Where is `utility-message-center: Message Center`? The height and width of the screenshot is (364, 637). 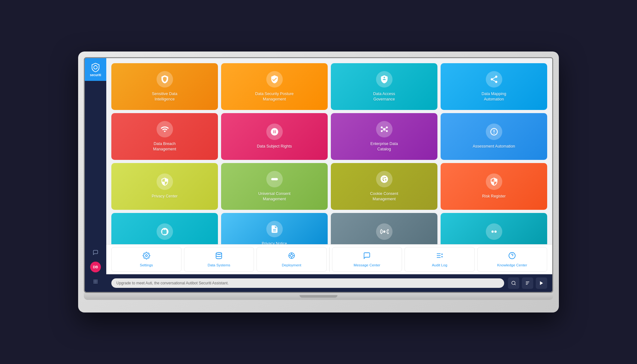 utility-message-center: Message Center is located at coordinates (367, 259).